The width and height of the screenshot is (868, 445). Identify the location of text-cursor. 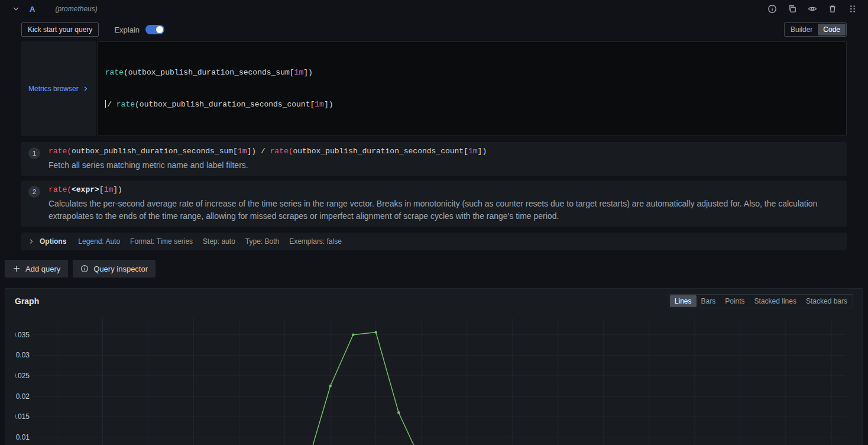
(106, 104).